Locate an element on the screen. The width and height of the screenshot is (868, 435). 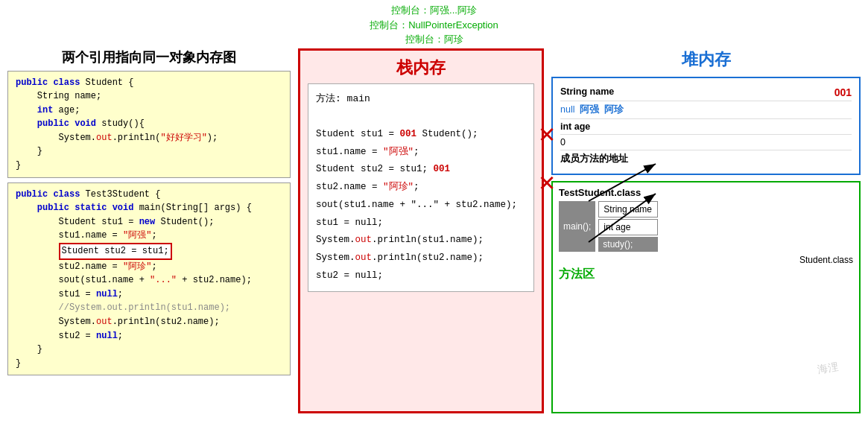
main-method-cell: main(); is located at coordinates (577, 226).